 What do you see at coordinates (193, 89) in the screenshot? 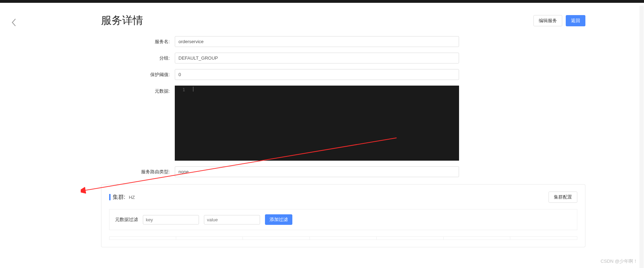
I see `code-cursor` at bounding box center [193, 89].